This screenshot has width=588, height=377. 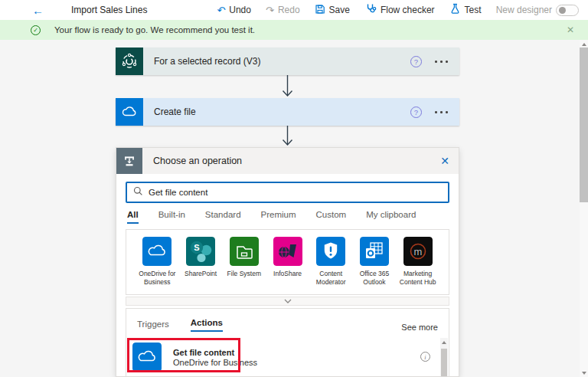 What do you see at coordinates (279, 217) in the screenshot?
I see `tab-premium: Premium` at bounding box center [279, 217].